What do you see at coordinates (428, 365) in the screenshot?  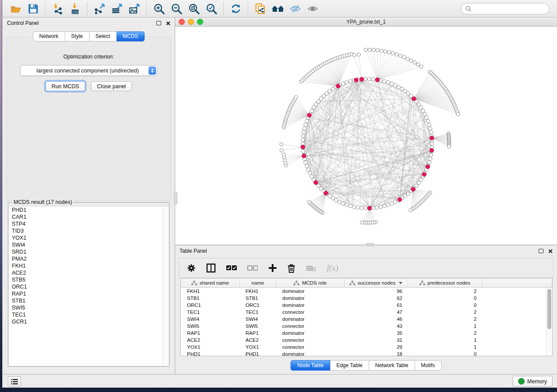 I see `tab-motifs: Motifs` at bounding box center [428, 365].